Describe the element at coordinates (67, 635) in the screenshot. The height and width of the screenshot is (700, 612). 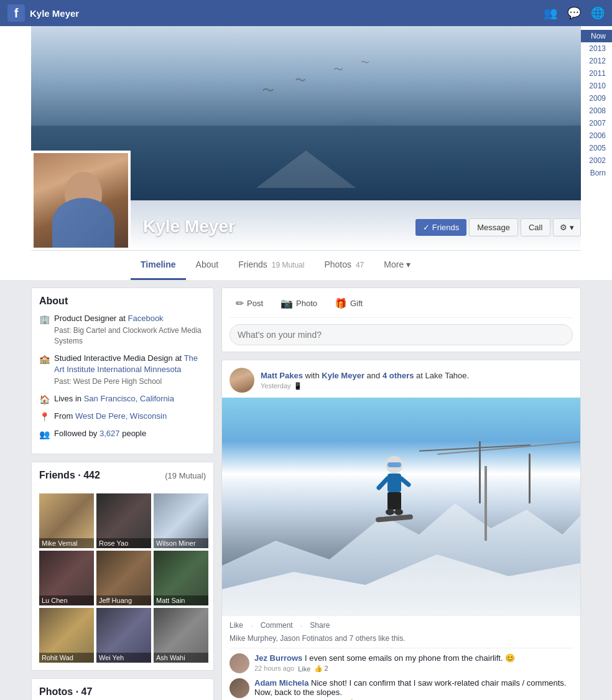
I see `friend-item: Rohit Wad` at that location.